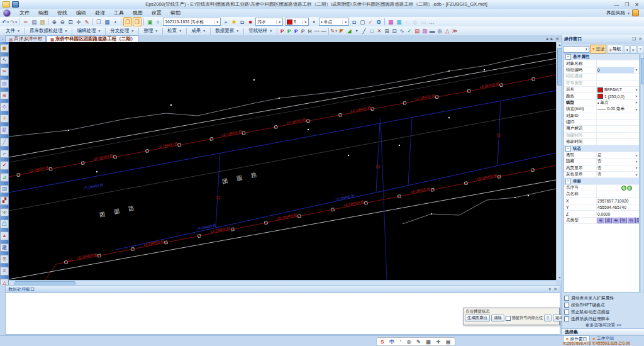  What do you see at coordinates (379, 31) in the screenshot?
I see `erase-icon: ✕` at bounding box center [379, 31].